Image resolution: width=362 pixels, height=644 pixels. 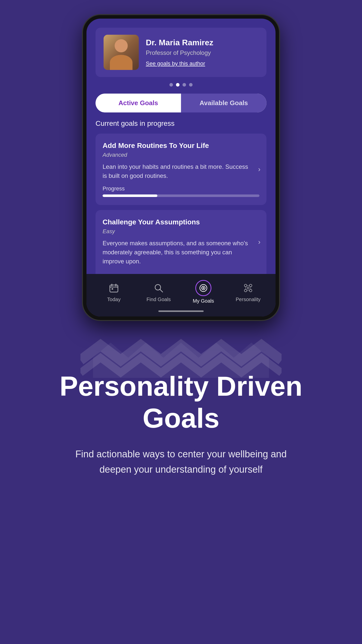 I want to click on personality-driven-title: Personality Driven Goals, so click(x=181, y=402).